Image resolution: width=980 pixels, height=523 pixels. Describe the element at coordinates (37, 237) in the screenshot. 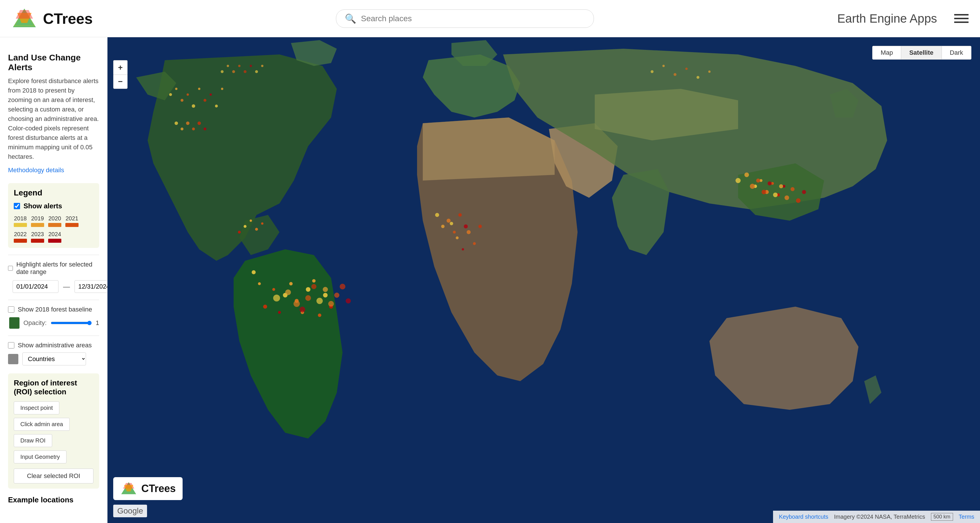

I see `year-item-2023: 2023` at that location.